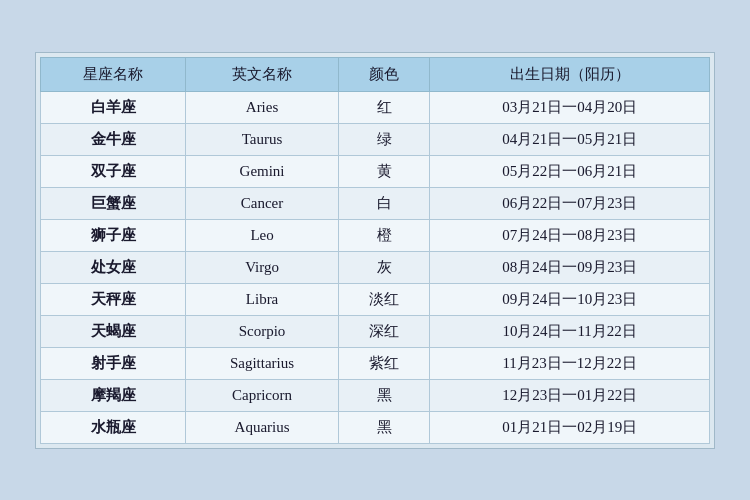 This screenshot has width=750, height=500. What do you see at coordinates (262, 299) in the screenshot?
I see `cell-english-name: Libra` at bounding box center [262, 299].